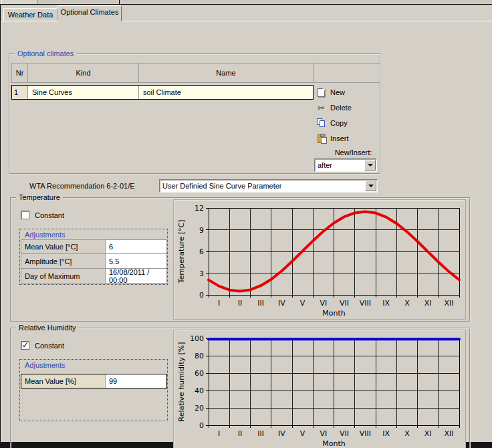 This screenshot has width=492, height=448. Describe the element at coordinates (226, 73) in the screenshot. I see `column-header-name: Name` at that location.